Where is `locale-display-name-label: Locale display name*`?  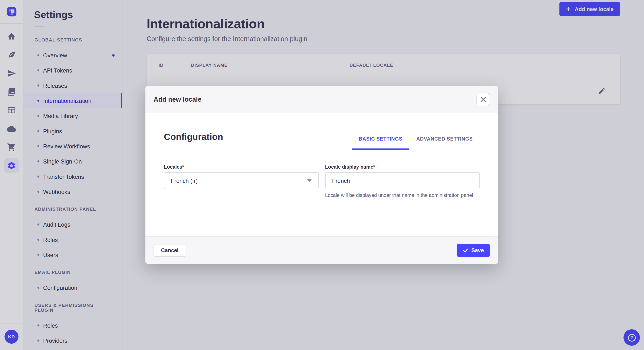 locale-display-name-label: Locale display name* is located at coordinates (402, 167).